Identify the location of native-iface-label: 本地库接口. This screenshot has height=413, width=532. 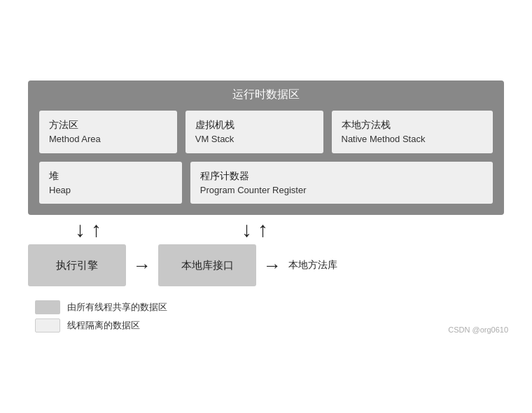
(207, 266).